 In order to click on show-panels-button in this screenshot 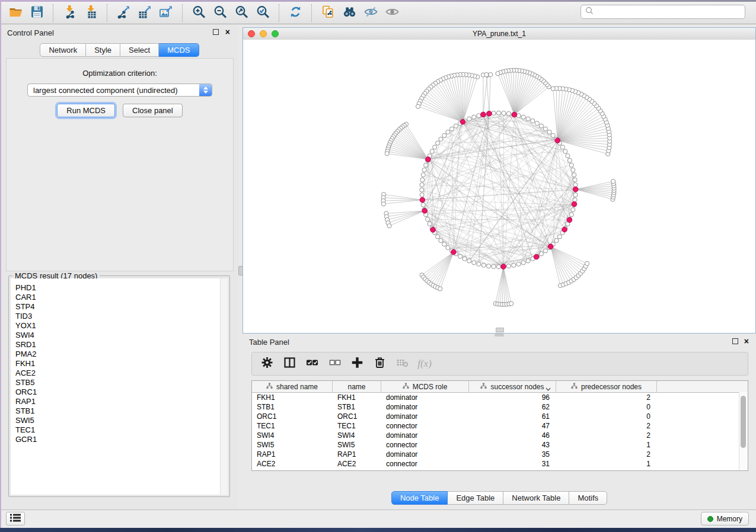, I will do `click(392, 13)`.